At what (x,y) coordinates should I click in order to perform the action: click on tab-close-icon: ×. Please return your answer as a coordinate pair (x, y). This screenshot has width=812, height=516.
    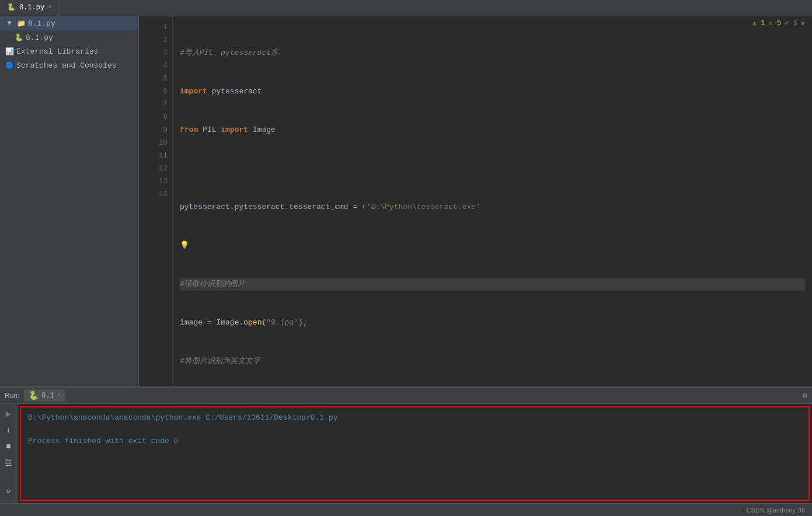
    Looking at the image, I should click on (50, 7).